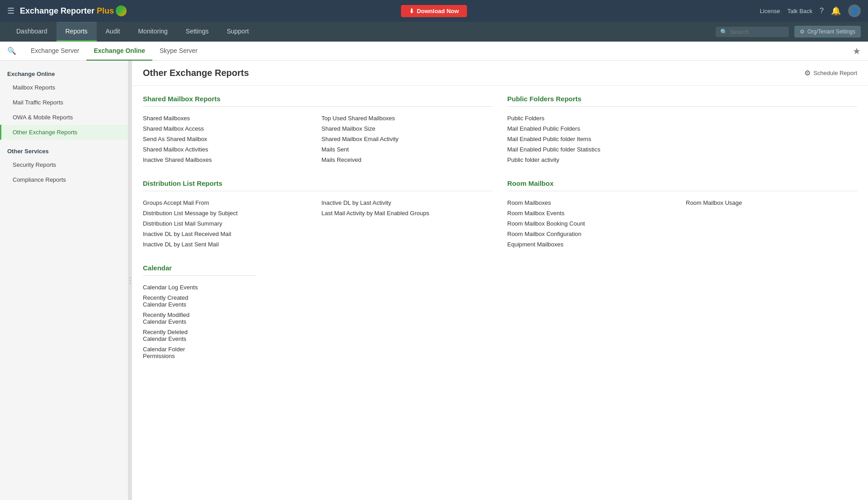 The width and height of the screenshot is (868, 500). What do you see at coordinates (229, 149) in the screenshot?
I see `report-link-shared-mailbox-activities: Shared Mailbox Activities` at bounding box center [229, 149].